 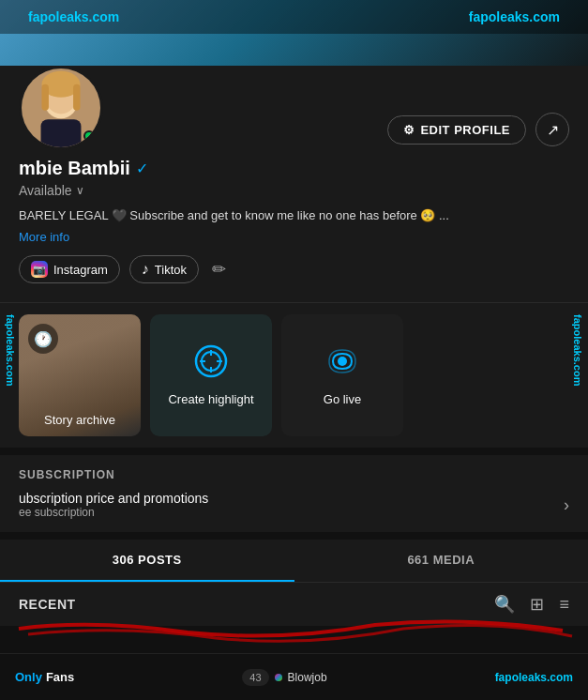 I want to click on top-watermark-bar: fapoleaks.com fapoleaks.com, so click(x=294, y=17).